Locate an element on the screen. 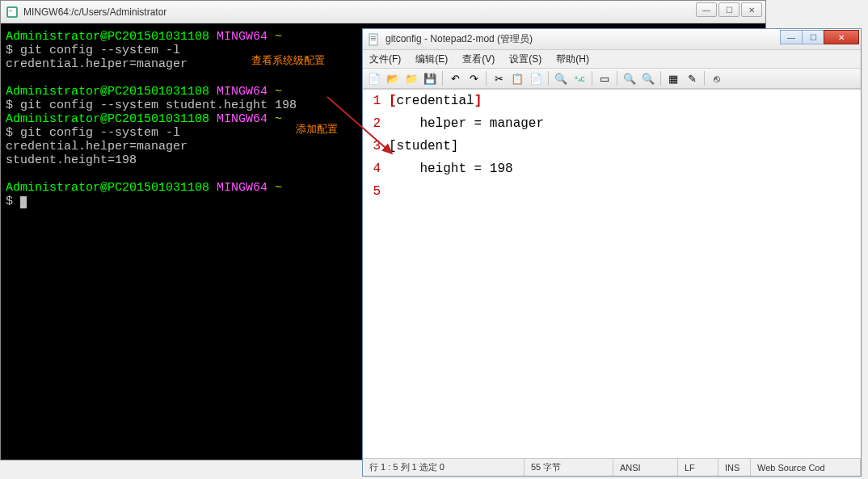 The width and height of the screenshot is (868, 479). code-line: [student] is located at coordinates (625, 146).